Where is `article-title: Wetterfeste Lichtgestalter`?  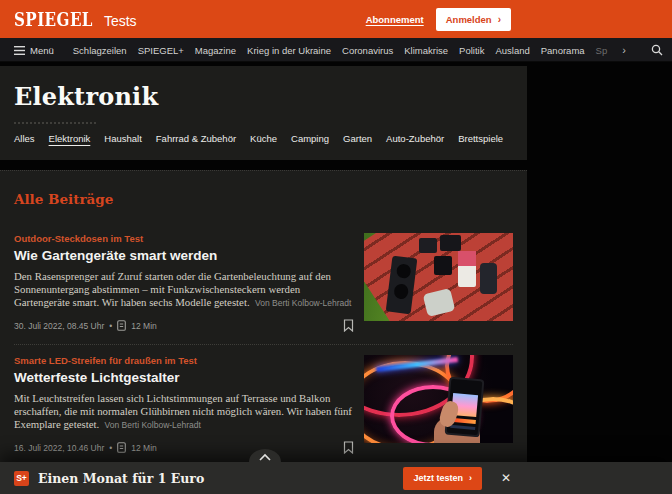 article-title: Wetterfeste Lichtgestalter is located at coordinates (184, 378).